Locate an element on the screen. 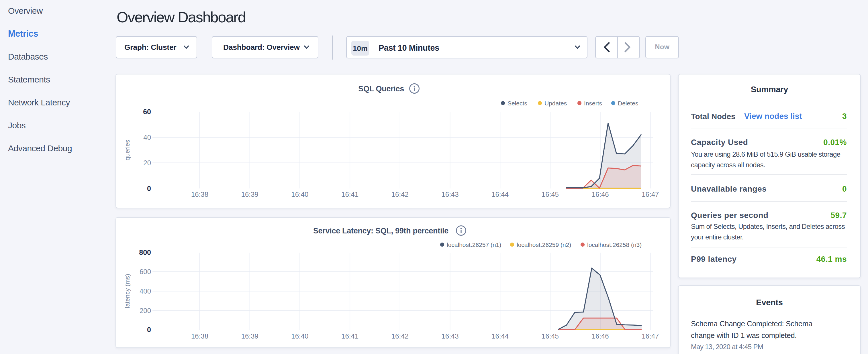 The width and height of the screenshot is (868, 354). svg-text: 20 is located at coordinates (147, 163).